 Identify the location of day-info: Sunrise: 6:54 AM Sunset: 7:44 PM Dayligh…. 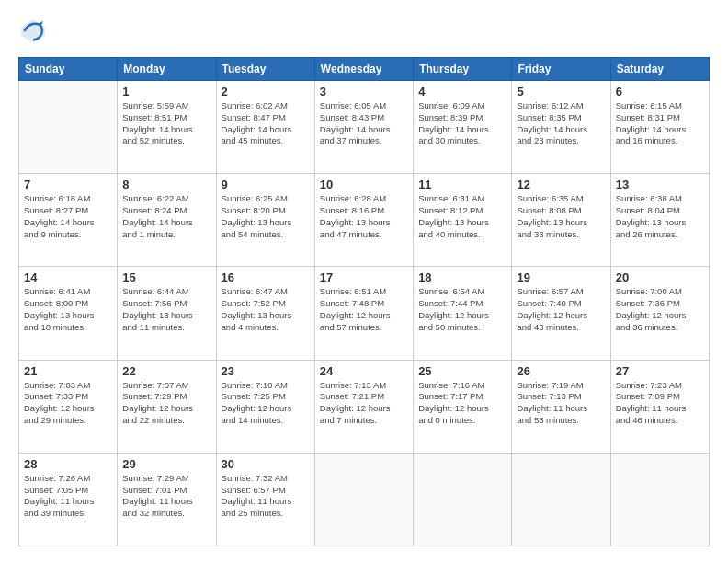
(462, 309).